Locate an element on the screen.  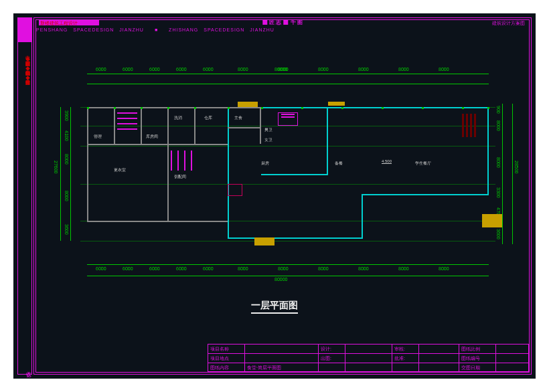
dim-right-total-val: 28500 is located at coordinates (517, 167).